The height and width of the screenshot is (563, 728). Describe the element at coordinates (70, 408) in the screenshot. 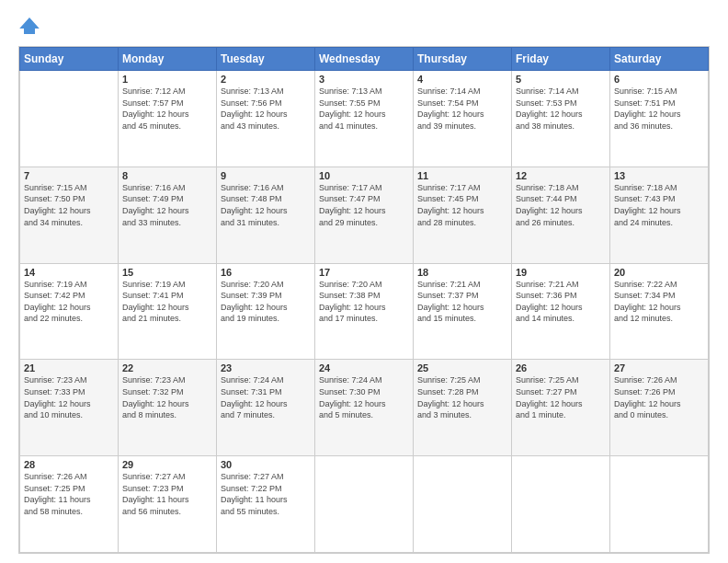

I see `calendar-cell: 21Sunrise: 7:23 AMSunset: 7:33 PMDayligh…` at that location.